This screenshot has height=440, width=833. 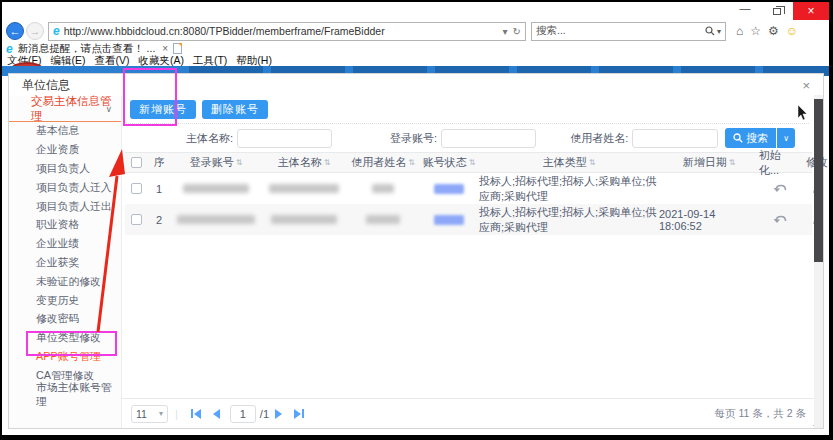 What do you see at coordinates (709, 220) in the screenshot?
I see `add-date-text: 2021-09-14 18:06:52` at bounding box center [709, 220].